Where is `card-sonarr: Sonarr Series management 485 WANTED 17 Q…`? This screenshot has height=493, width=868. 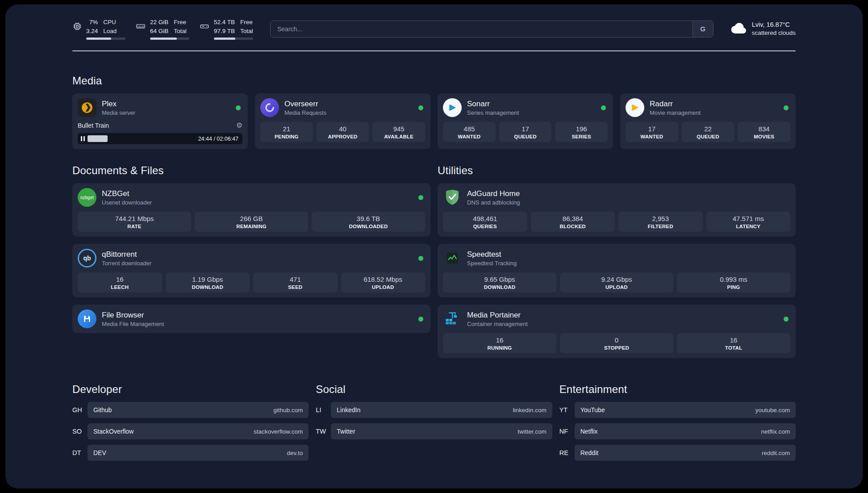 card-sonarr: Sonarr Series management 485 WANTED 17 Q… is located at coordinates (525, 121).